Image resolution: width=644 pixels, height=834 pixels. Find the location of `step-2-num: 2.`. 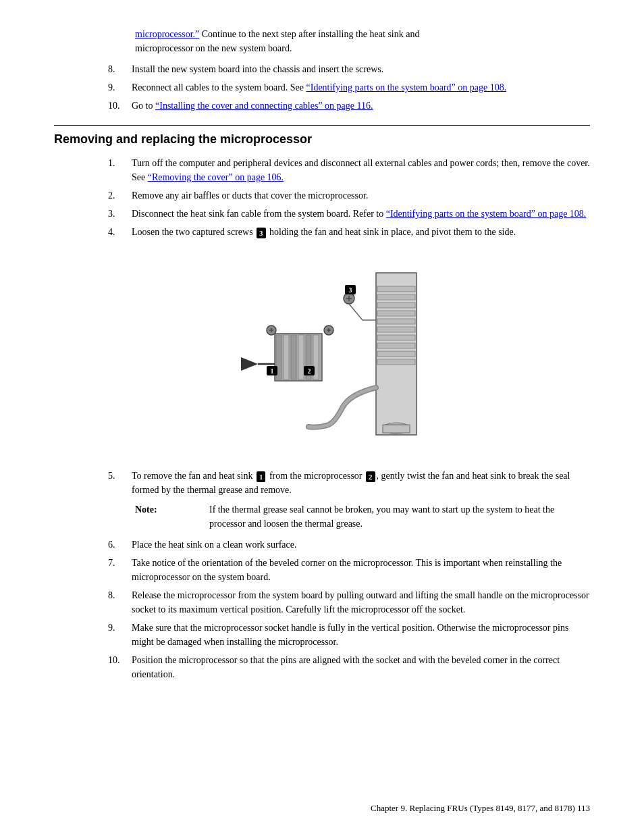

step-2-num: 2. is located at coordinates (120, 196).